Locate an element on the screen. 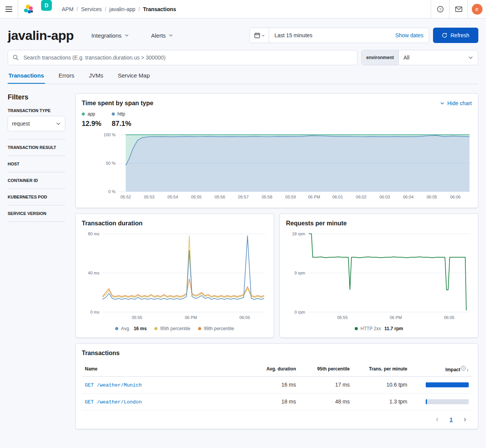 The image size is (486, 448). legend-95th-percentile: 95th percentile is located at coordinates (172, 329).